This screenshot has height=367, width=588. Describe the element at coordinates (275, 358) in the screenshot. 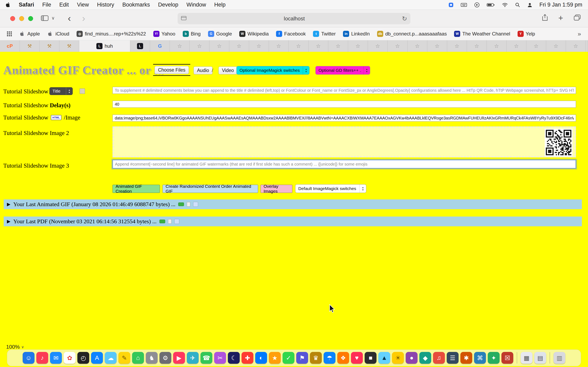

I see `dock-favorites-icon: ★` at that location.